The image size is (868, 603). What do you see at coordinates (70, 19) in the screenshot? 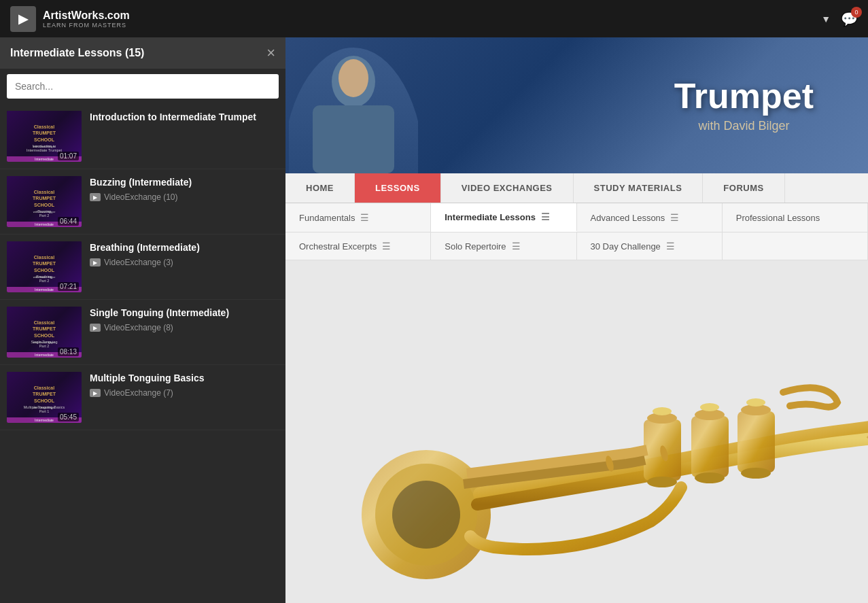
I see `logo-area: ▶ ArtistWorks.com LEARN FROM MASTERS` at bounding box center [70, 19].